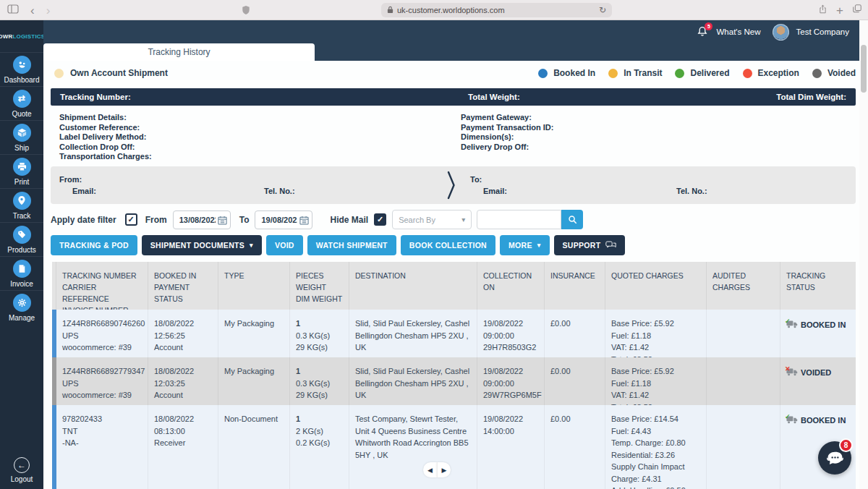 The width and height of the screenshot is (868, 489). What do you see at coordinates (495, 191) in the screenshot?
I see `to-email-label: Email:` at bounding box center [495, 191].